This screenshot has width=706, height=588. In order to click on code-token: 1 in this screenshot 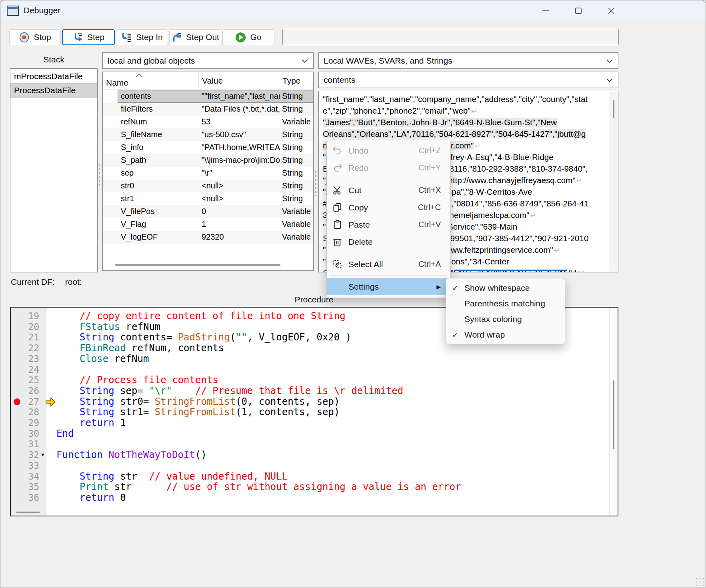, I will do `click(120, 423)`.